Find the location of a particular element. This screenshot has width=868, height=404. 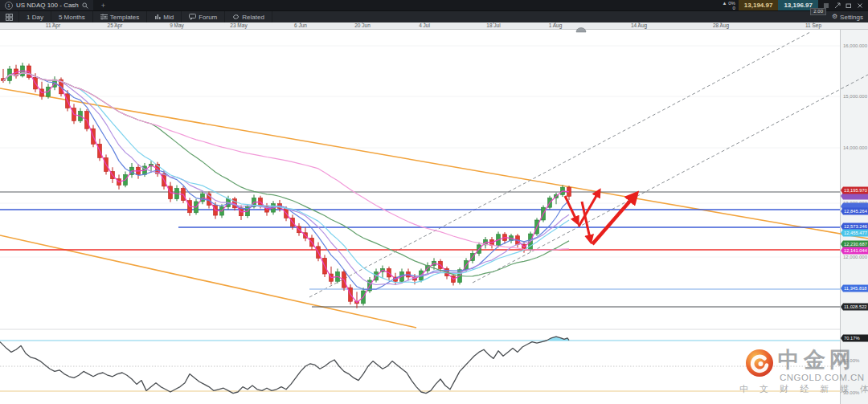

change-value: 0 is located at coordinates (733, 8).